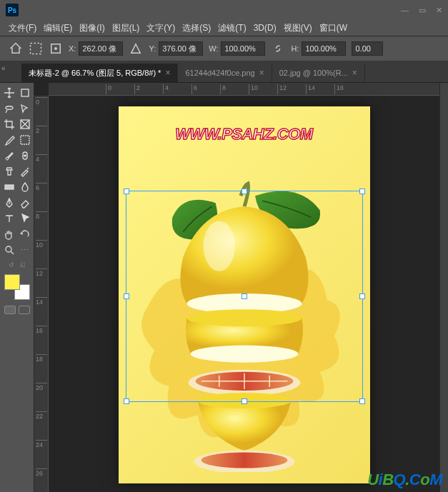  Describe the element at coordinates (294, 49) in the screenshot. I see `h-label: H:` at that location.